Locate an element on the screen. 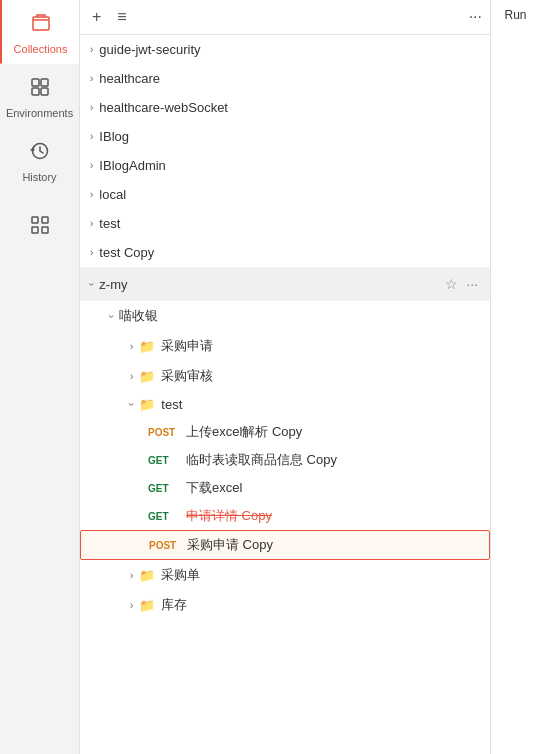 The height and width of the screenshot is (754, 540). collection-name: z-my is located at coordinates (271, 284).